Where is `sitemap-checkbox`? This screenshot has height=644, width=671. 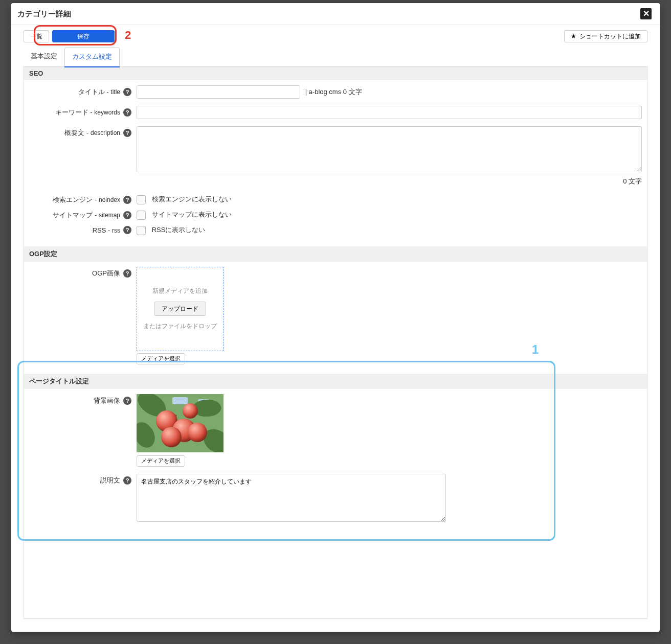 sitemap-checkbox is located at coordinates (141, 215).